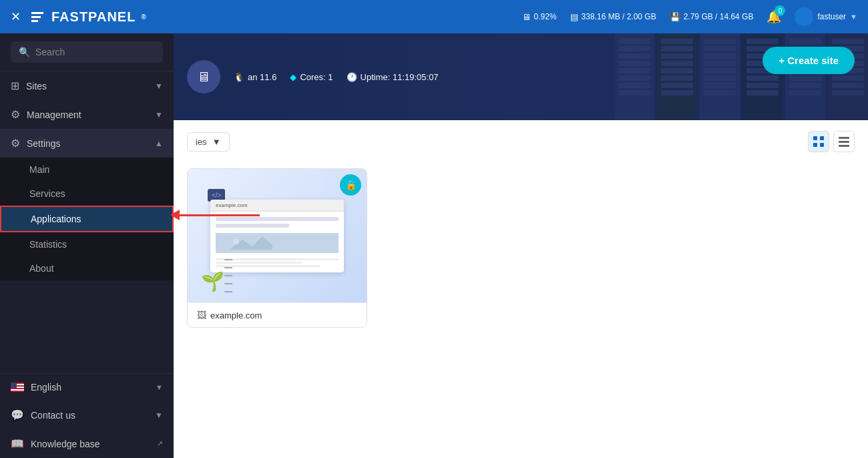 The height and width of the screenshot is (458, 868). Describe the element at coordinates (87, 244) in the screenshot. I see `submenu-item-statistics: Statistics` at that location.